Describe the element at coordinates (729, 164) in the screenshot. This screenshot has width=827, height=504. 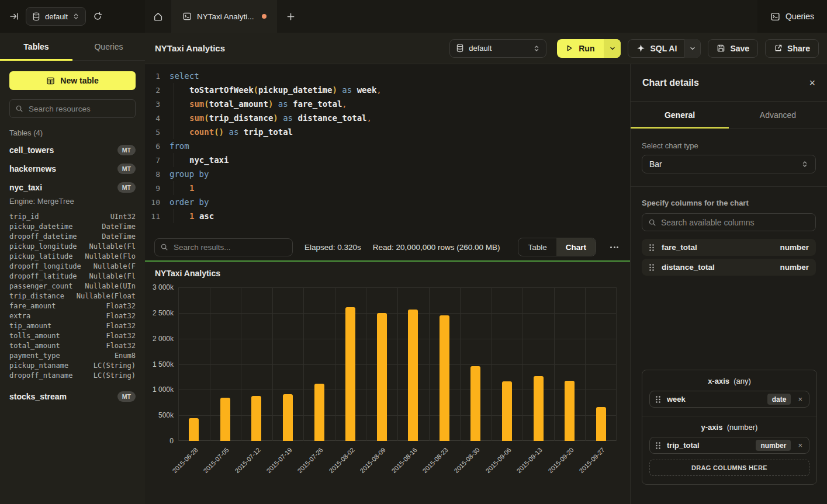
I see `chart-type-select: Bar` at that location.